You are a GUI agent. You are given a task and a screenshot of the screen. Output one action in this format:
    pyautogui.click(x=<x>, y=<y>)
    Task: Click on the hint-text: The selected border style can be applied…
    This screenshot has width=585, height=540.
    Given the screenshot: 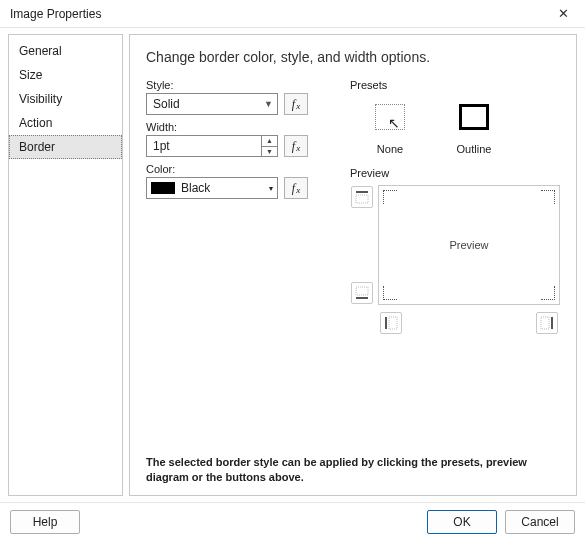 What is the action you would take?
    pyautogui.click(x=353, y=470)
    